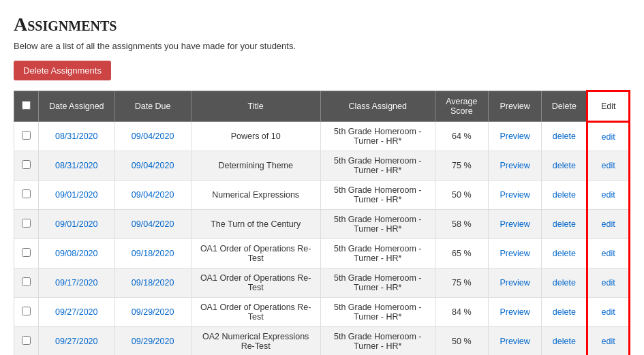 This screenshot has height=355, width=644. I want to click on row-average-score: 84 %, so click(461, 312).